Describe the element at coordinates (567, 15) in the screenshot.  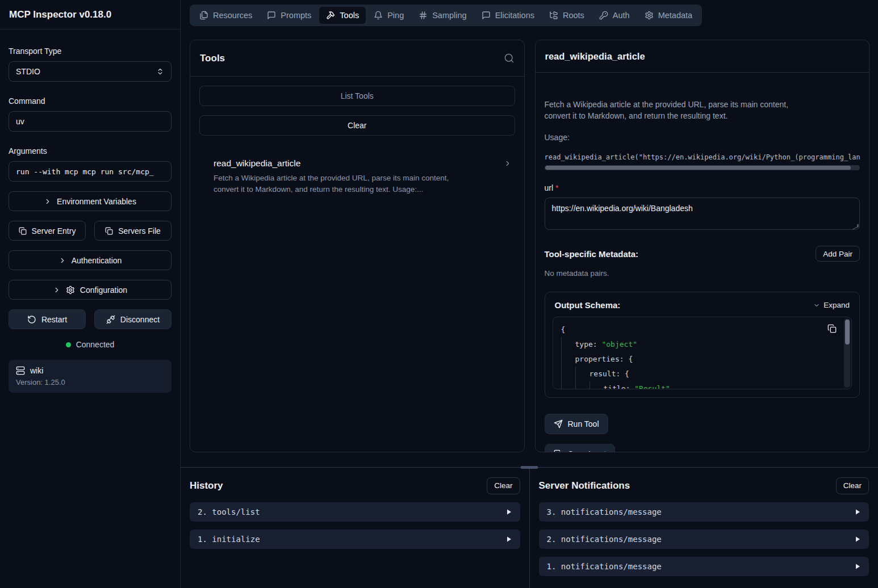
I see `tab-roots: Roots` at that location.